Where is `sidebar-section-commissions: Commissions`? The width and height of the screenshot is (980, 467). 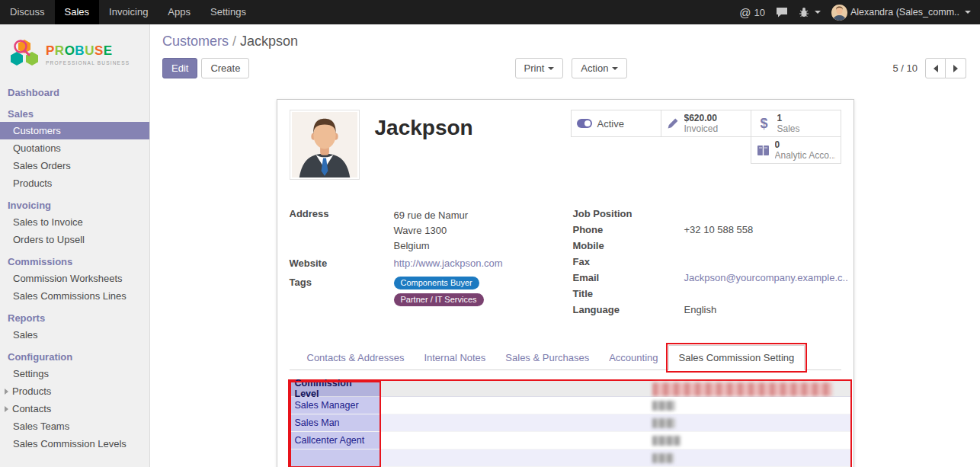 sidebar-section-commissions: Commissions is located at coordinates (75, 261).